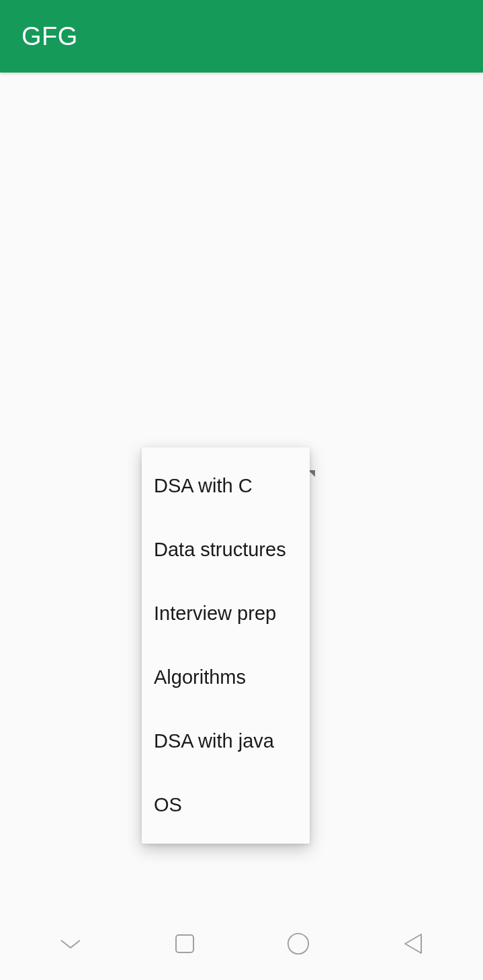 The image size is (483, 980). I want to click on dropdown-item-dsa-java: DSA with java, so click(226, 742).